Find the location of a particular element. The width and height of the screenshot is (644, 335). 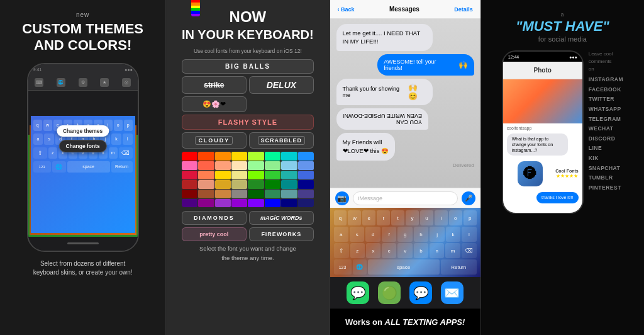

message-input: iMessage is located at coordinates (405, 198).